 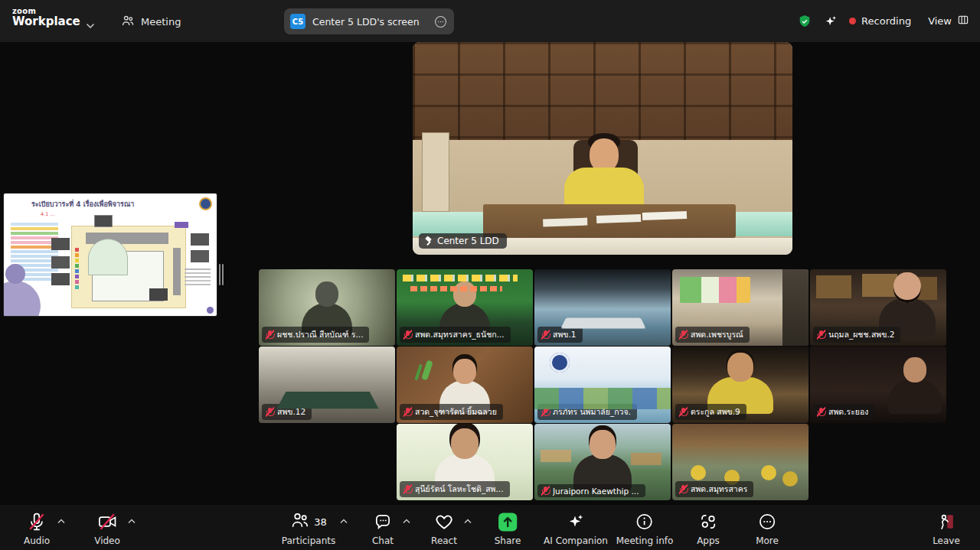 What do you see at coordinates (591, 491) in the screenshot?
I see `participant-name-tag: Juraiporn Kaewthip ...` at bounding box center [591, 491].